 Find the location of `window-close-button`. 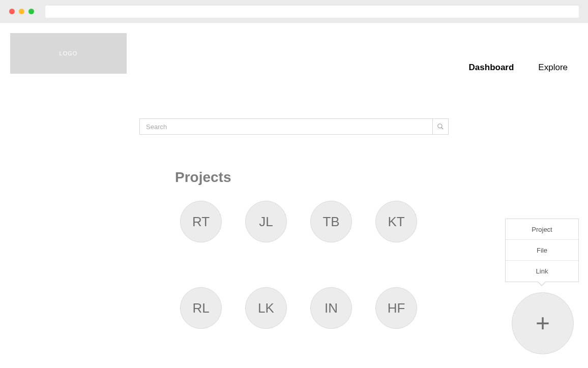

window-close-button is located at coordinates (12, 11).